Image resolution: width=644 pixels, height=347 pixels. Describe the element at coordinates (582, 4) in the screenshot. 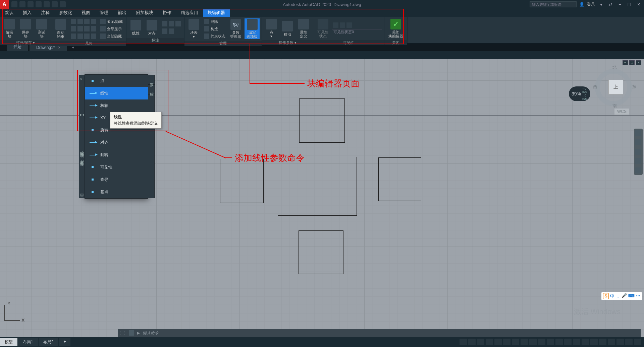

I see `signin-icon: 👤` at that location.